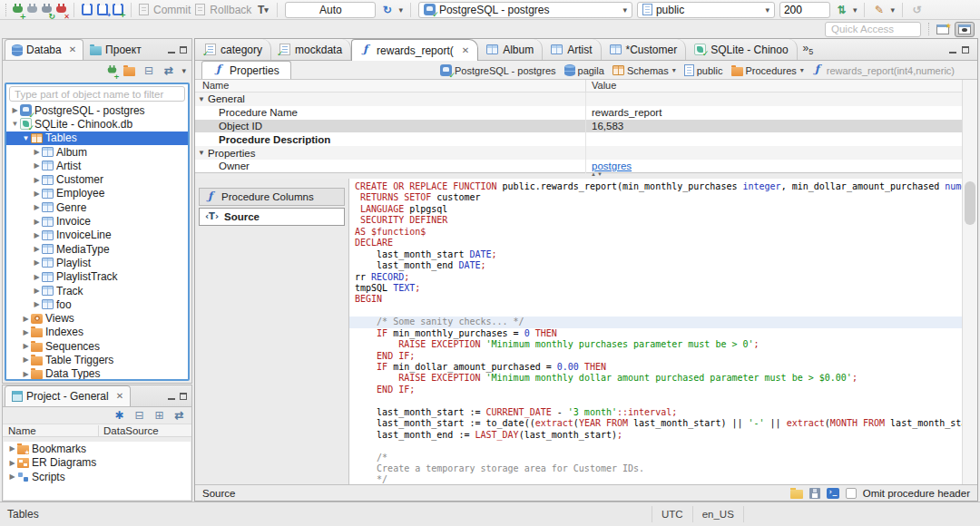 The width and height of the screenshot is (980, 526). I want to click on rollback-button: Rollback, so click(230, 10).